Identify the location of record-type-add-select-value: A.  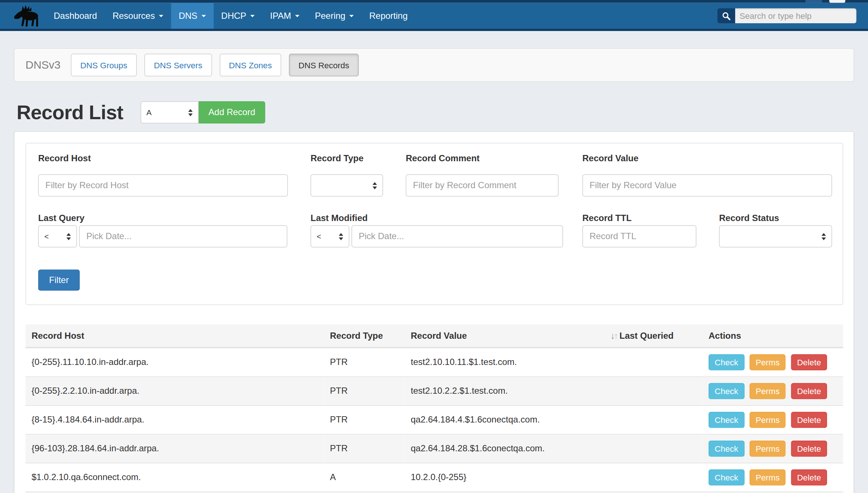
(168, 113).